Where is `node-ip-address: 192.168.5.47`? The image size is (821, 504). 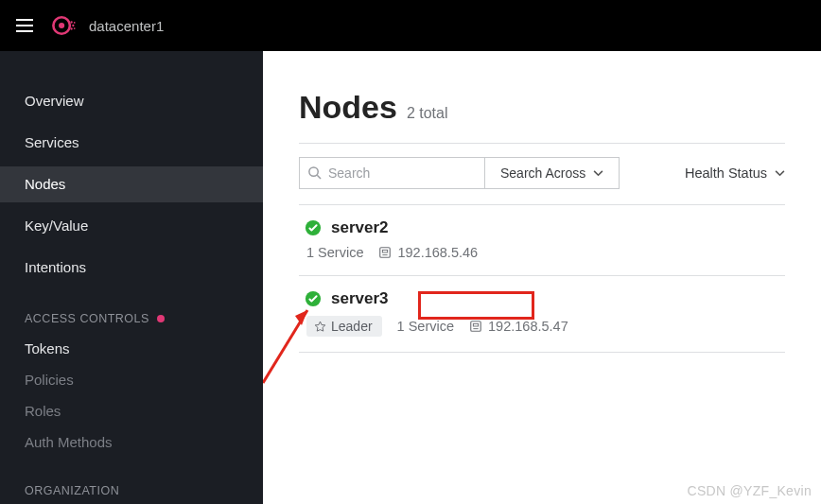 node-ip-address: 192.168.5.47 is located at coordinates (528, 326).